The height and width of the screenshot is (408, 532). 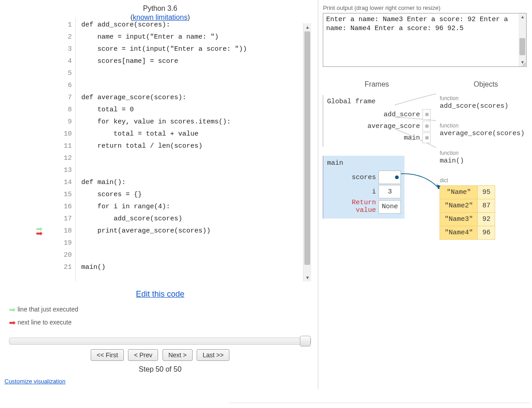 What do you see at coordinates (61, 243) in the screenshot?
I see `line-number: 19` at bounding box center [61, 243].